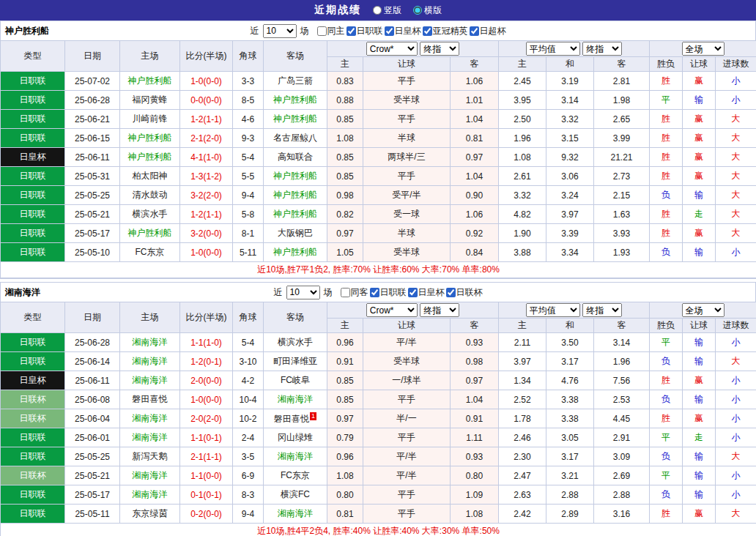 The width and height of the screenshot is (756, 536). Describe the element at coordinates (464, 293) in the screenshot. I see `filter-checkbox-option: 日联杯` at that location.